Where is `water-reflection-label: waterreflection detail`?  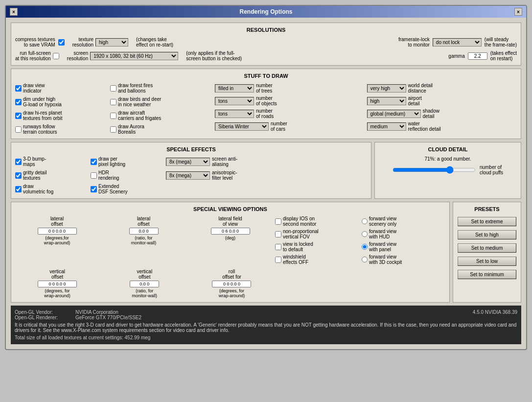 water-reflection-label: waterreflection detail is located at coordinates (425, 126).